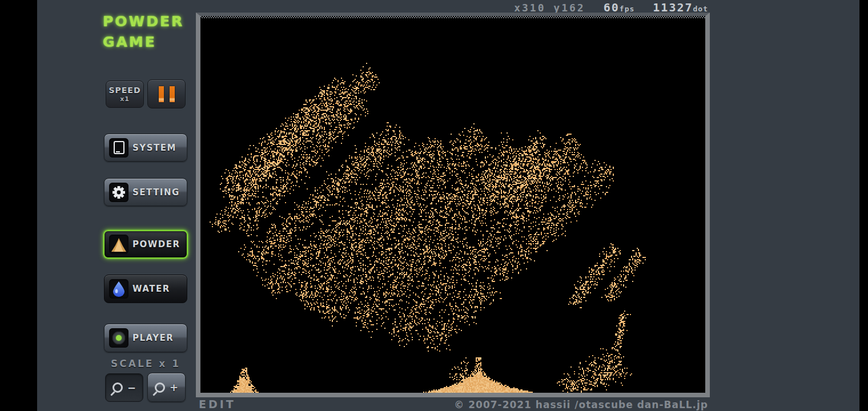 This screenshot has width=868, height=411. Describe the element at coordinates (143, 22) in the screenshot. I see `logo-line-1: POWDER` at that location.